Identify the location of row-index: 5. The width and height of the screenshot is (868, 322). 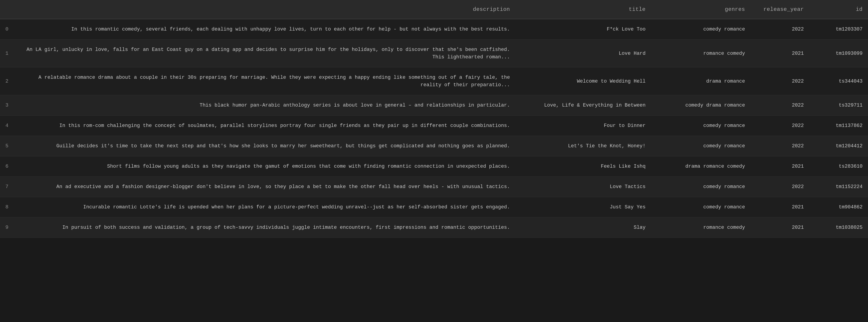
(9, 146).